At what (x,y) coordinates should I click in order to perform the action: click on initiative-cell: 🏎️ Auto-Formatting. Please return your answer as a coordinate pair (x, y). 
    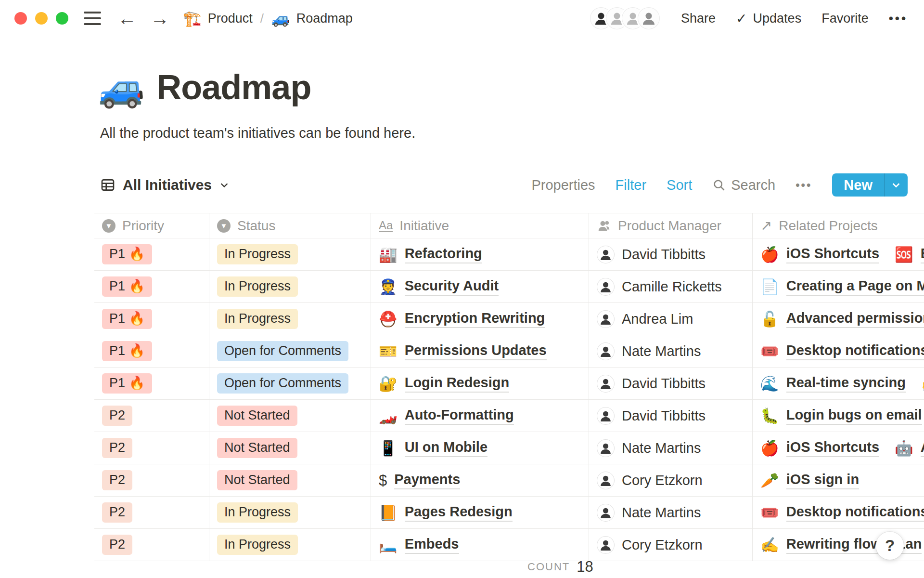
    Looking at the image, I should click on (480, 416).